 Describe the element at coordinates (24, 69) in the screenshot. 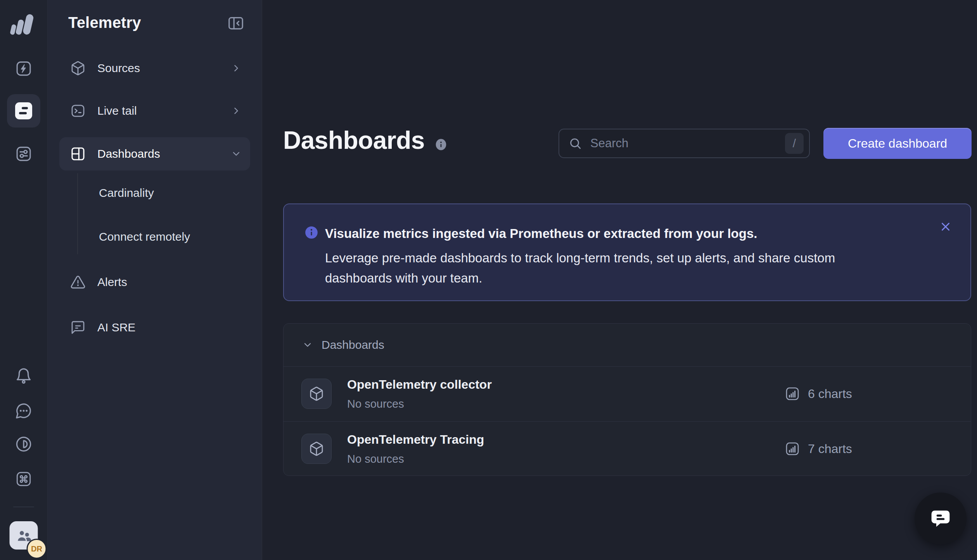

I see `pipeline-rail-item` at that location.